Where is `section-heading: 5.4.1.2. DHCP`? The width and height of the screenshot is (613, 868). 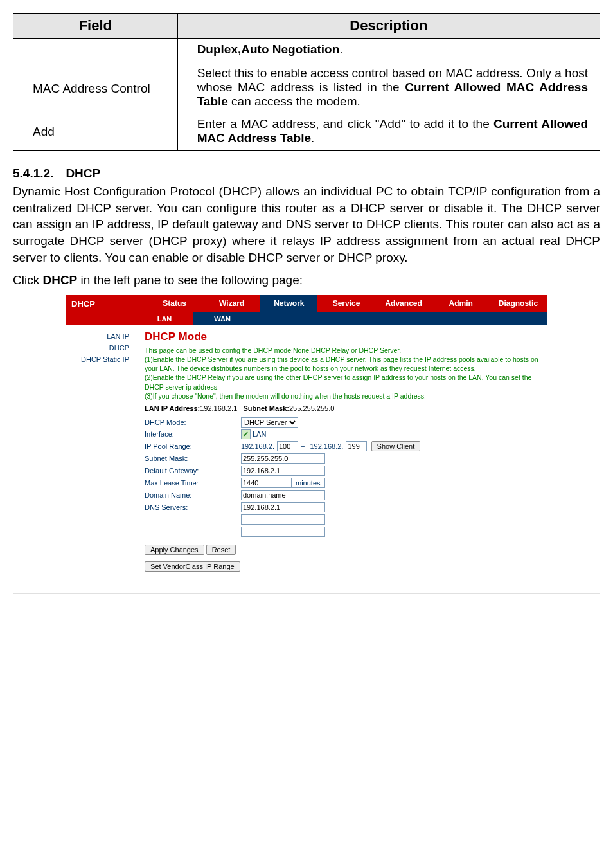
section-heading: 5.4.1.2. DHCP is located at coordinates (306, 174).